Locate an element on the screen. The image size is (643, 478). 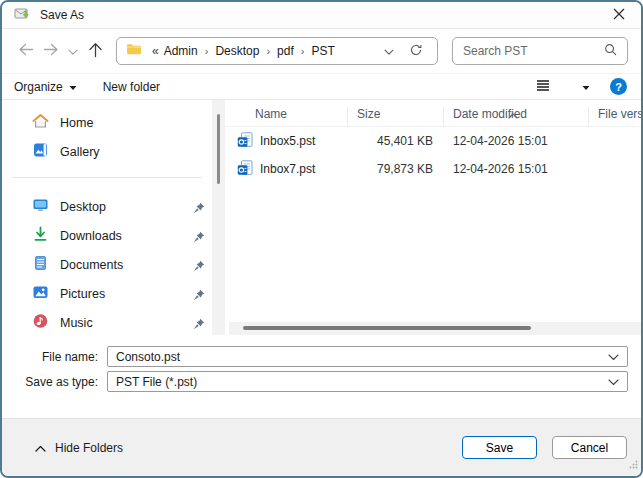
hide-folders-button: Hide Folders is located at coordinates (79, 448).